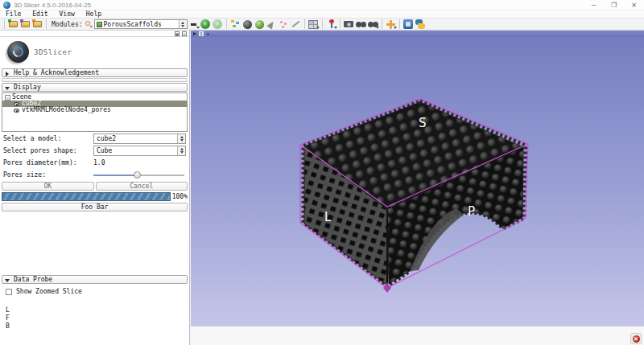 This screenshot has width=644, height=345. What do you see at coordinates (86, 196) in the screenshot?
I see `progress-bar` at bounding box center [86, 196].